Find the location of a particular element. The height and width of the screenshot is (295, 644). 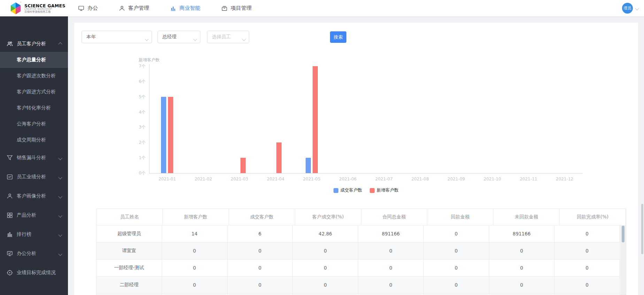

logo-tagline: 云链科学游戏创意工场 is located at coordinates (45, 12).